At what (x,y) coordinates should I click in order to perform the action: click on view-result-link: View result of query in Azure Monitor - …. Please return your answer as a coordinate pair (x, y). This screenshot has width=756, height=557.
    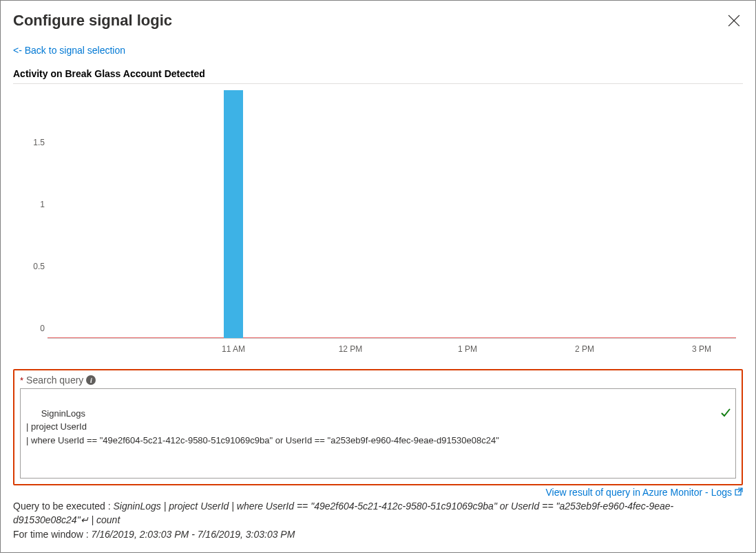
    Looking at the image, I should click on (644, 492).